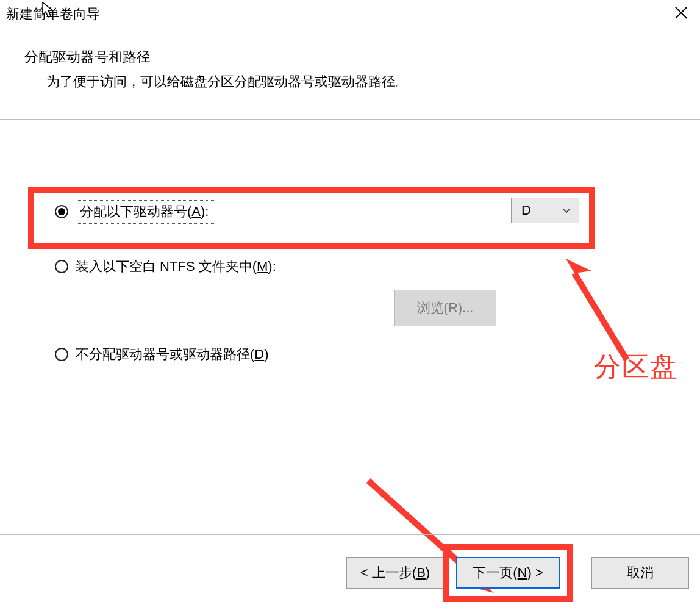  What do you see at coordinates (526, 210) in the screenshot?
I see `drive-letter-value: D` at bounding box center [526, 210].